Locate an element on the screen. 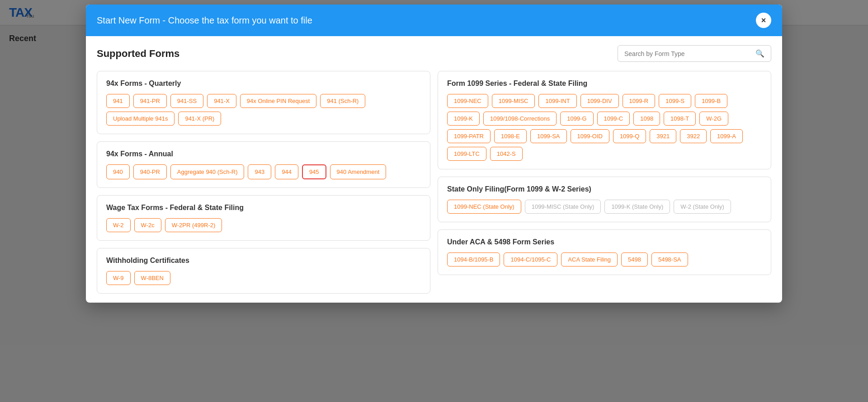 This screenshot has height=402, width=868. form-button-1094-c/1095-c: 1094-C/1095-C is located at coordinates (531, 259).